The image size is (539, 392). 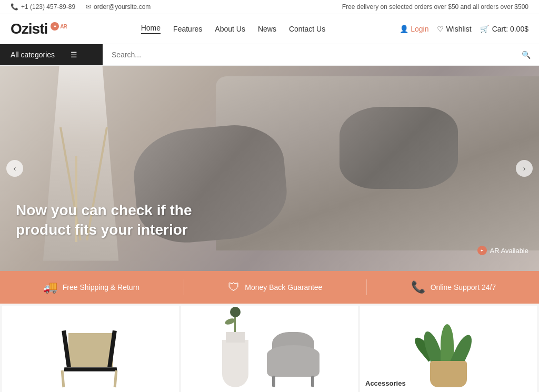 What do you see at coordinates (51, 287) in the screenshot?
I see `shipping-icon: 🚚` at bounding box center [51, 287].